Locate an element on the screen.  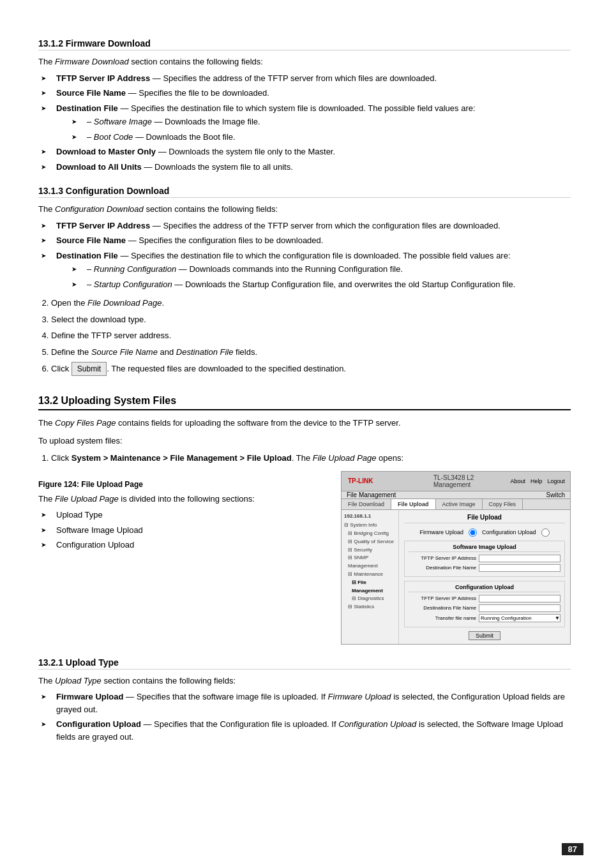
firmware-upload-label: Firmware Upload is located at coordinates (442, 532).